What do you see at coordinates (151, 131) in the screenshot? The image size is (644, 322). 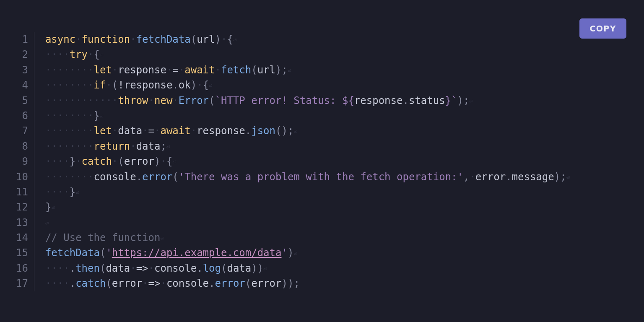 I see `token-op: =` at bounding box center [151, 131].